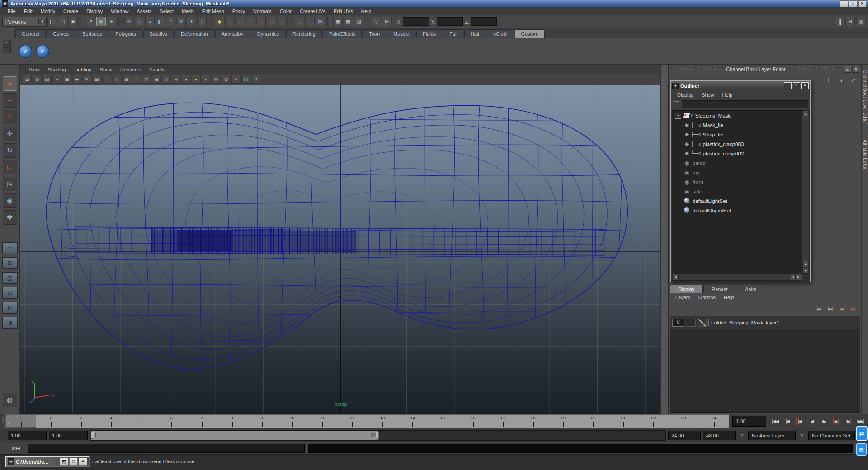 This screenshot has width=868, height=470. Describe the element at coordinates (841, 80) in the screenshot. I see `speed-ramp-icon: ◑` at that location.